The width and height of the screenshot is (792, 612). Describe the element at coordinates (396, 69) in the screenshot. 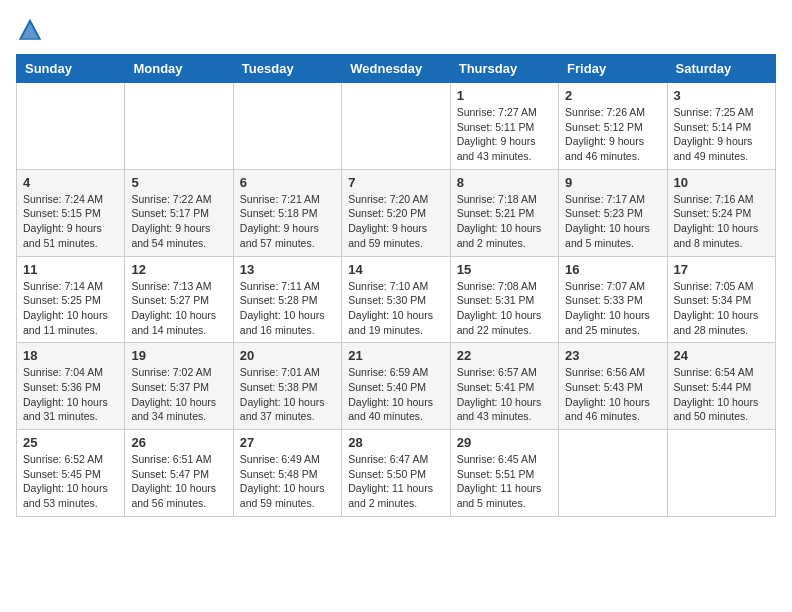

I see `calendar-header-row: SundayMondayTuesdayWednesdayThursdayFrid…` at that location.